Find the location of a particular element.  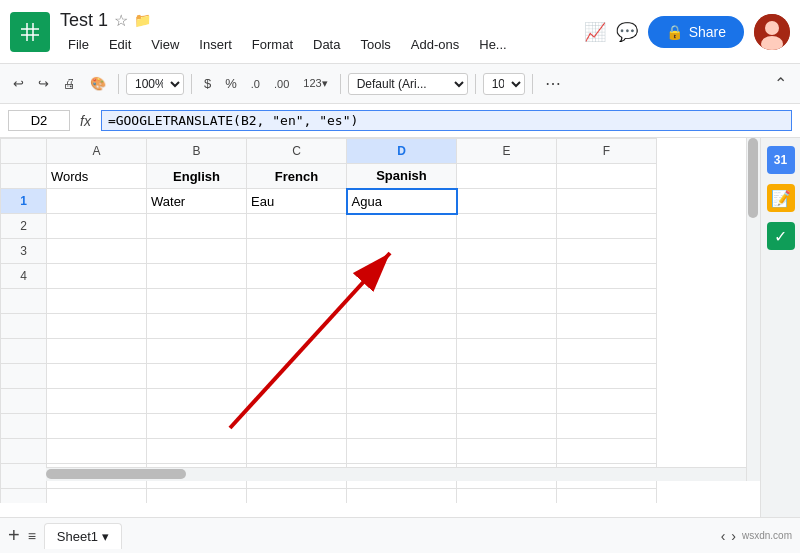

comment-icon: 💬 is located at coordinates (627, 32).